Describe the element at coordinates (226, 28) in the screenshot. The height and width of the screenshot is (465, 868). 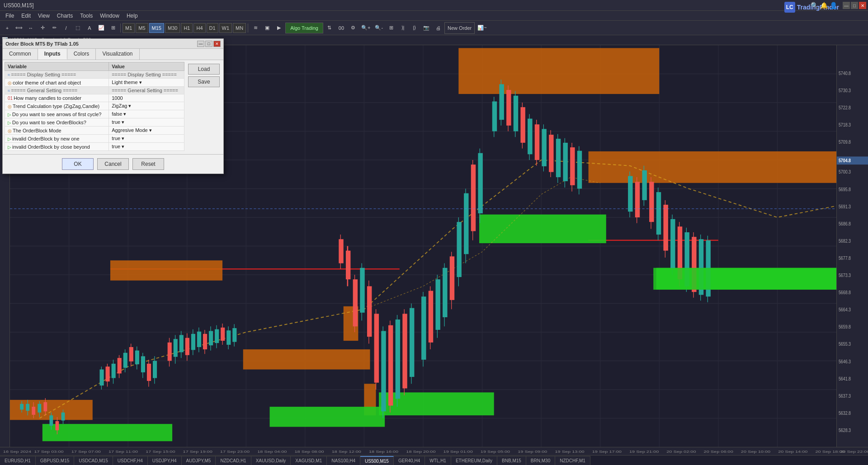
I see `tf-w1: W1` at that location.